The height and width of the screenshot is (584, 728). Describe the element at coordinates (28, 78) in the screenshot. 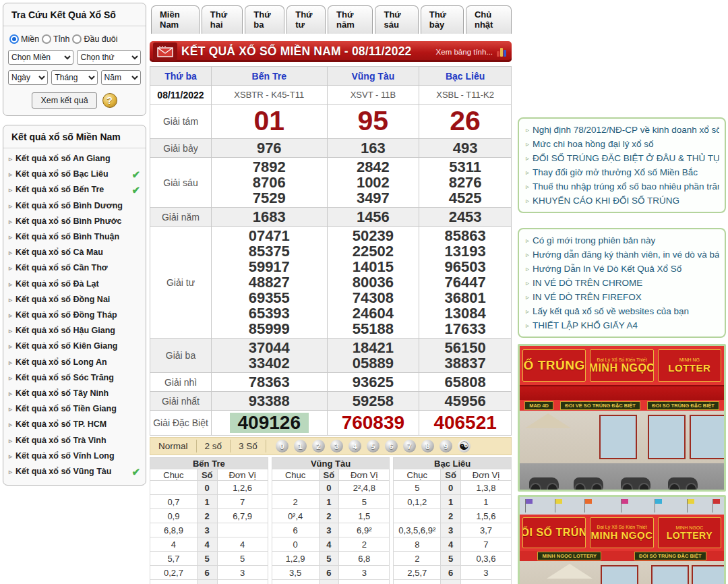

I see `select-day: Ngày` at that location.